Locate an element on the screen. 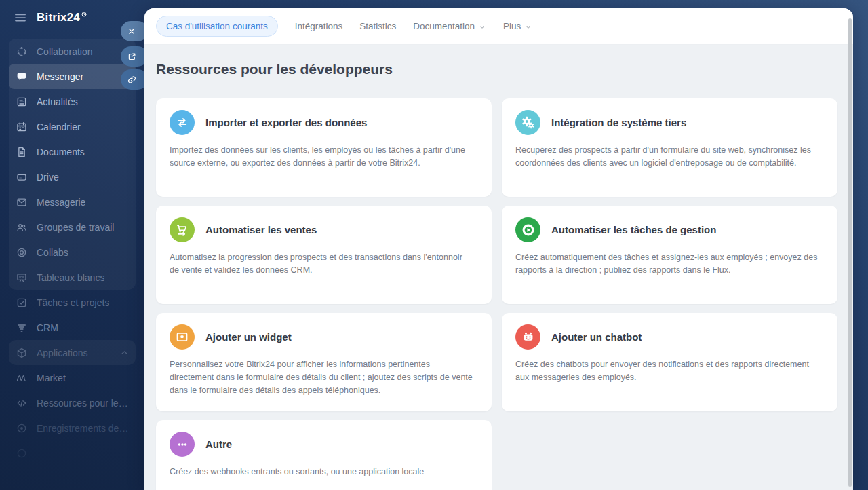  page-title: Ressources pour les développeurs is located at coordinates (496, 69).